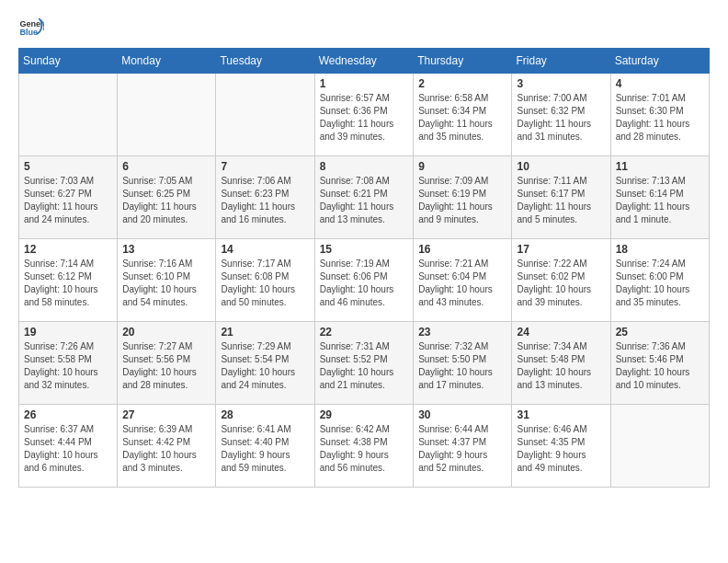  Describe the element at coordinates (660, 366) in the screenshot. I see `day-info: Sunrise: 7:36 AM Sunset: 5:46 PM Dayligh…` at that location.